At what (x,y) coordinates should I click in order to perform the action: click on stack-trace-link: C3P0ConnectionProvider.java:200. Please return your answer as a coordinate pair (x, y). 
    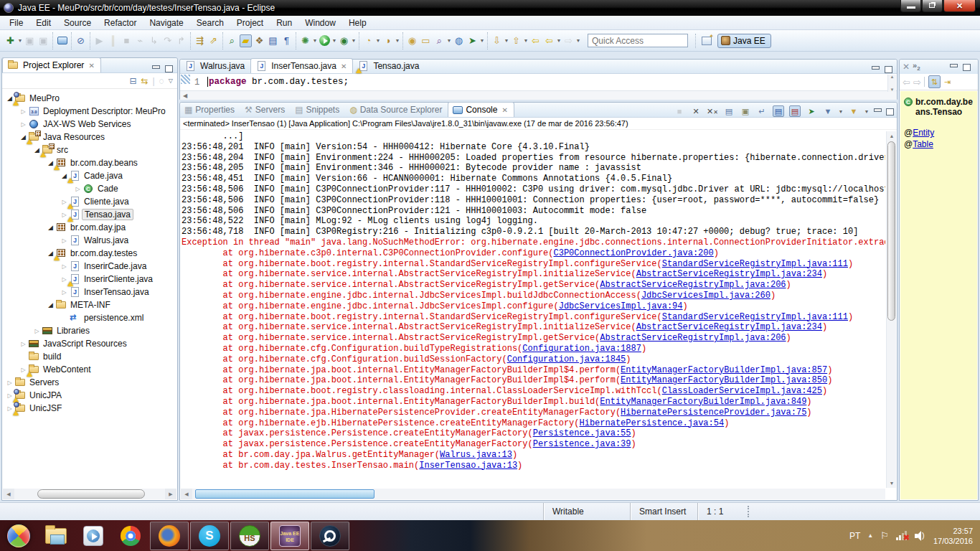
    Looking at the image, I should click on (633, 253).